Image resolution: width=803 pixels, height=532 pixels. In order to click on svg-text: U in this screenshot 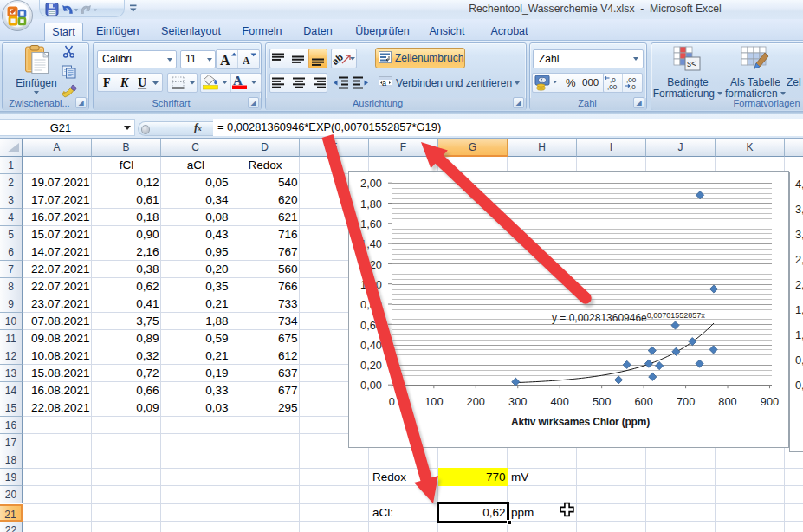, I will do `click(142, 83)`.